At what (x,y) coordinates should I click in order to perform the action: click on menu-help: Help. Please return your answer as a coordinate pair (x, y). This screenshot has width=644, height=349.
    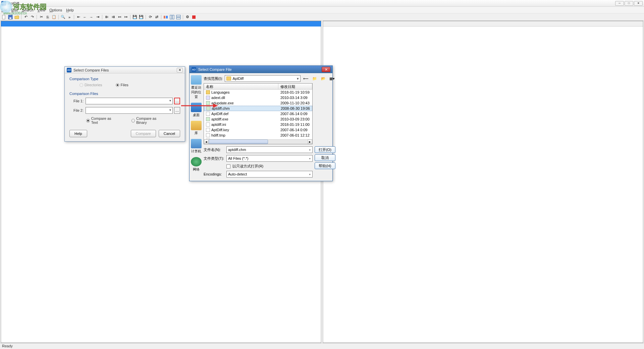
    Looking at the image, I should click on (70, 10).